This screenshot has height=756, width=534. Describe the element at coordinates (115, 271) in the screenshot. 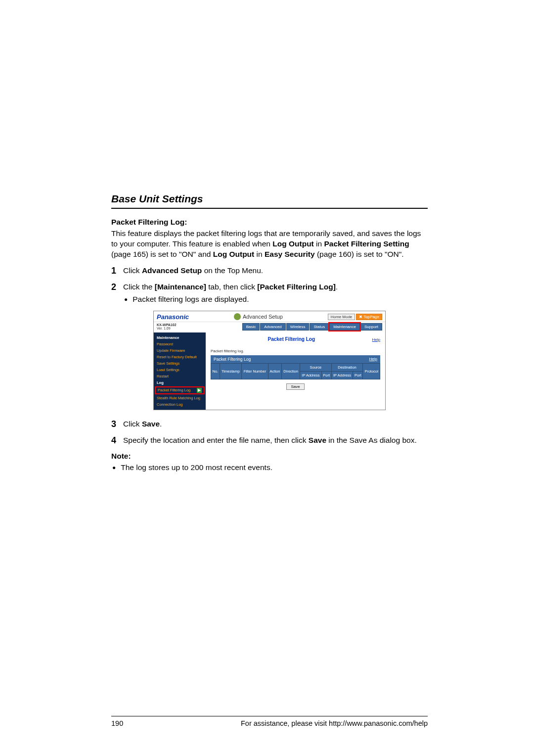

I see `step-number: 1` at that location.